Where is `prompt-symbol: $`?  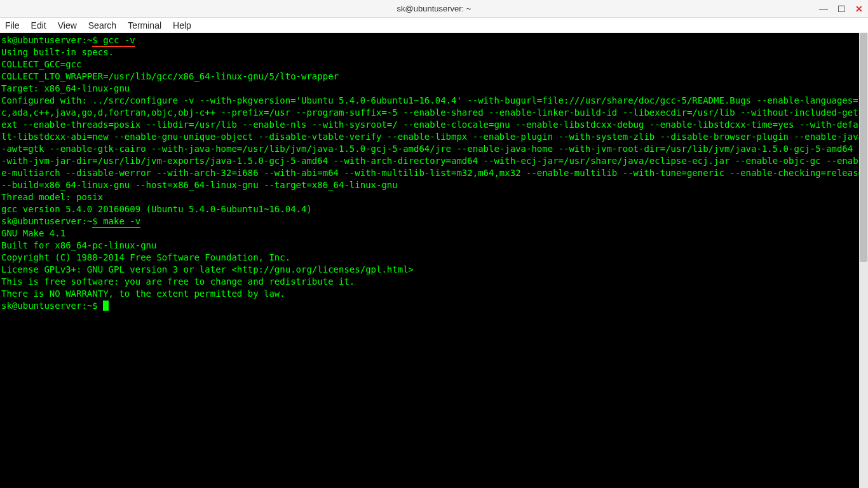 prompt-symbol: $ is located at coordinates (98, 306).